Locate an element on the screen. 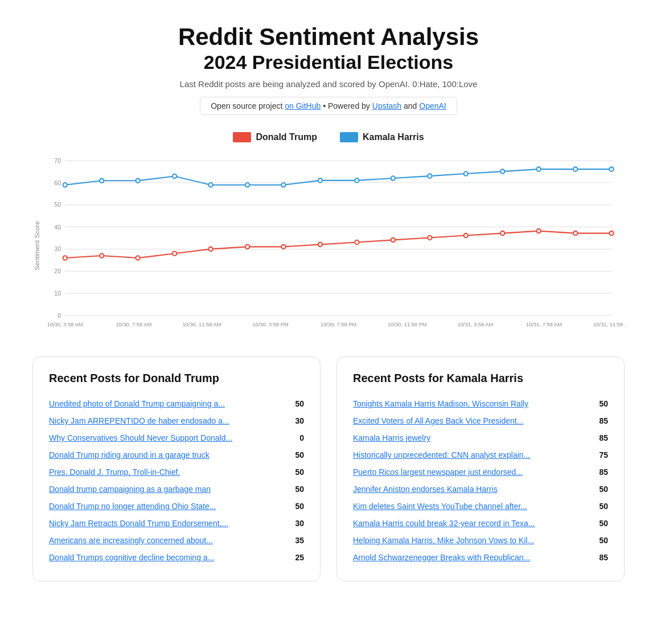 Image resolution: width=657 pixels, height=644 pixels. harris-post-row: Helping Kamala Harris, Mike Johnson Vows… is located at coordinates (481, 540).